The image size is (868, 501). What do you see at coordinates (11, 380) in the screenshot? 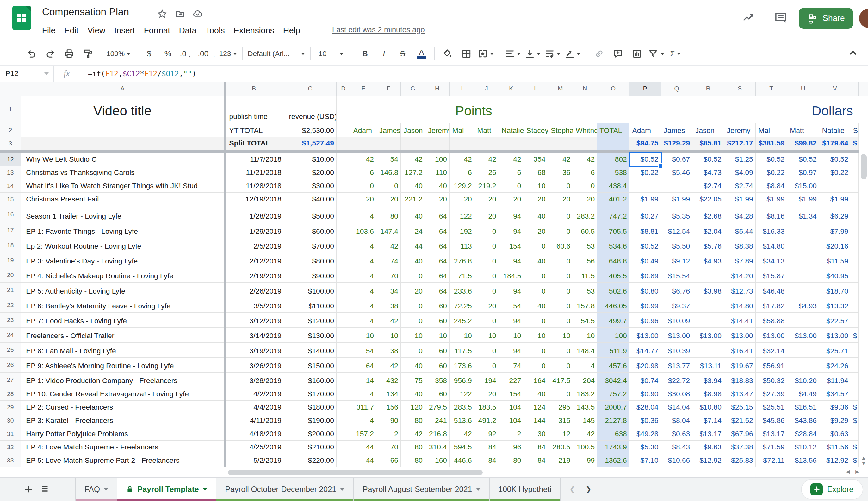
I see `row-header-27: 27` at bounding box center [11, 380].